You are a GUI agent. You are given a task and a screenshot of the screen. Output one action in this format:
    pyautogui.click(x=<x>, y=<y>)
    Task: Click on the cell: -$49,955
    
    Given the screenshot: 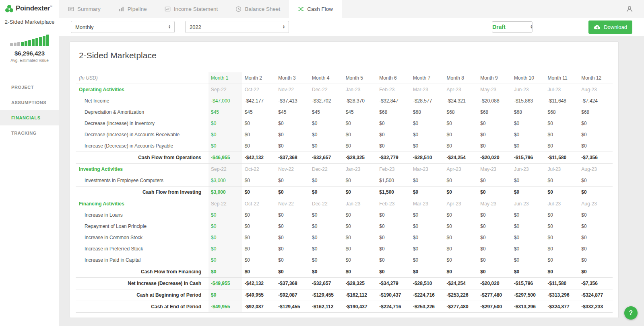 What is the action you would take?
    pyautogui.click(x=259, y=295)
    